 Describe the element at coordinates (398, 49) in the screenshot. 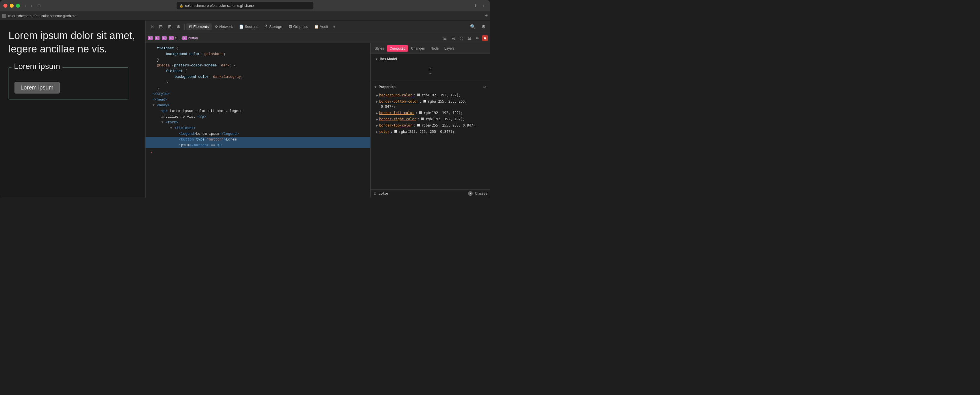

I see `tab-computed: Computed` at that location.